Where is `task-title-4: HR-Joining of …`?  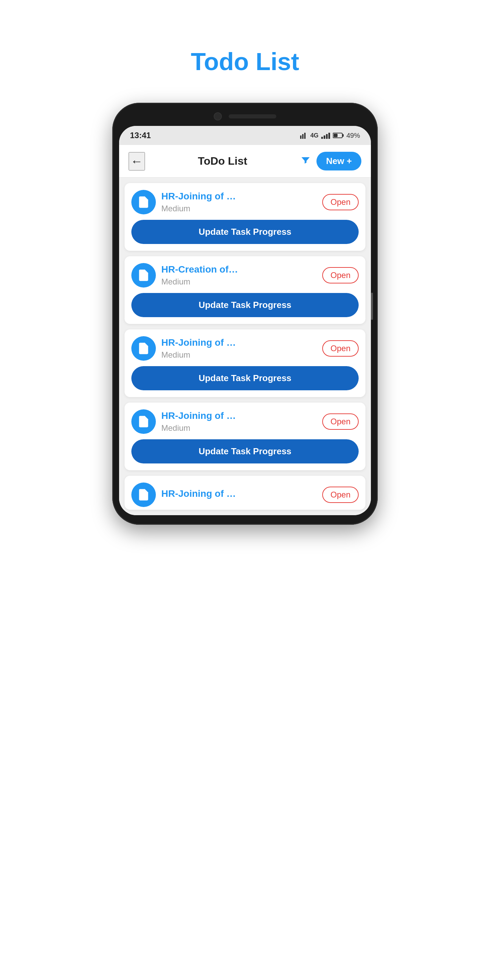
task-title-4: HR-Joining of … is located at coordinates (239, 416).